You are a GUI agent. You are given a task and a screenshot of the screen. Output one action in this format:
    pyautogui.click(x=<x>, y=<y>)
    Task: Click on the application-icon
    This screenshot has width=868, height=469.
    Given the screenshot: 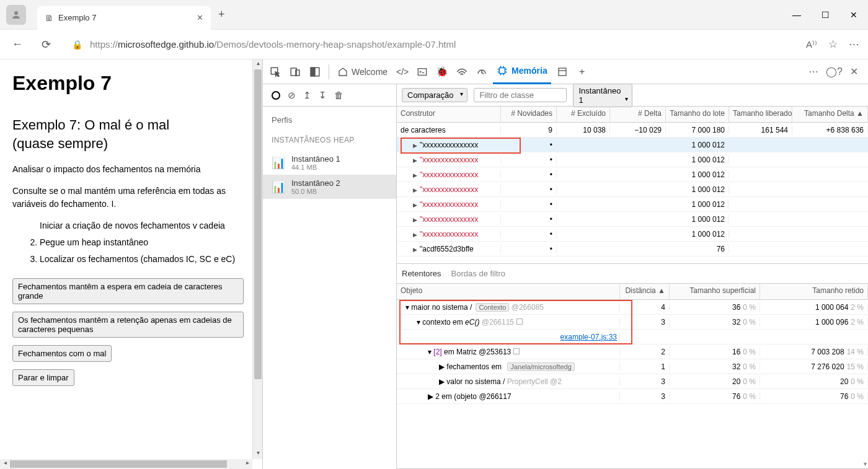 What is the action you would take?
    pyautogui.click(x=562, y=72)
    